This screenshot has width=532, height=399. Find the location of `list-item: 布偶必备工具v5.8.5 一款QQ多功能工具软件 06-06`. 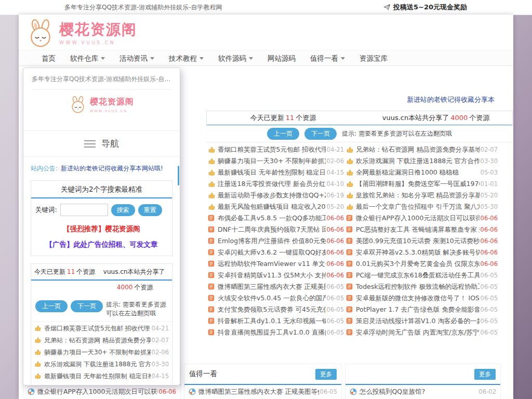

list-item: 布偶必备工具v5.8.5 一款QQ多功能工具软件 06-06 is located at coordinates (276, 218).